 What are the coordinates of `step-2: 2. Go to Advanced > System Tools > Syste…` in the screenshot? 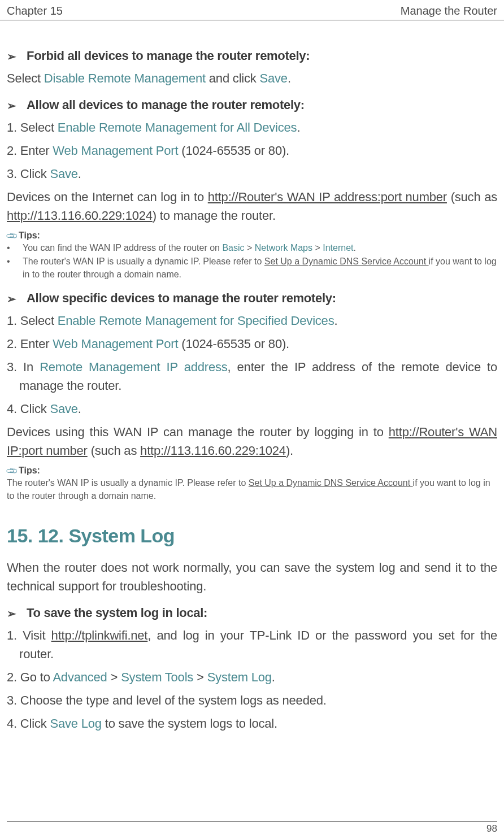 It's located at (252, 677).